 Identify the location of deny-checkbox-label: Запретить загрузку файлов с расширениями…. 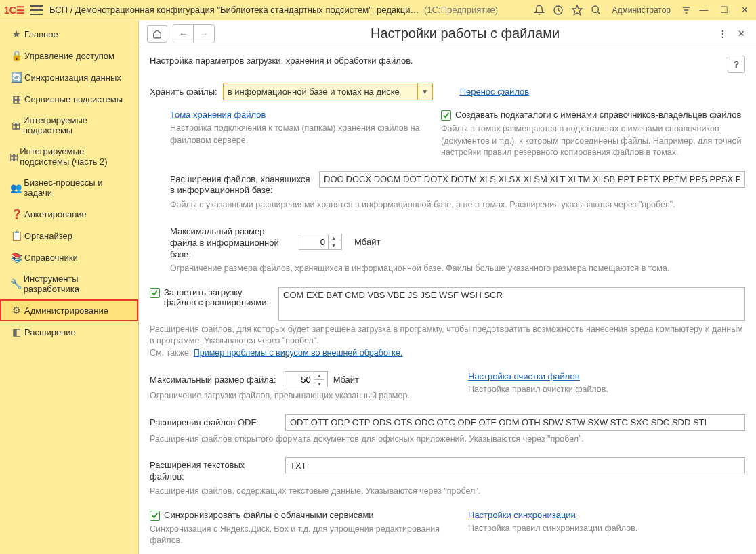
(218, 297).